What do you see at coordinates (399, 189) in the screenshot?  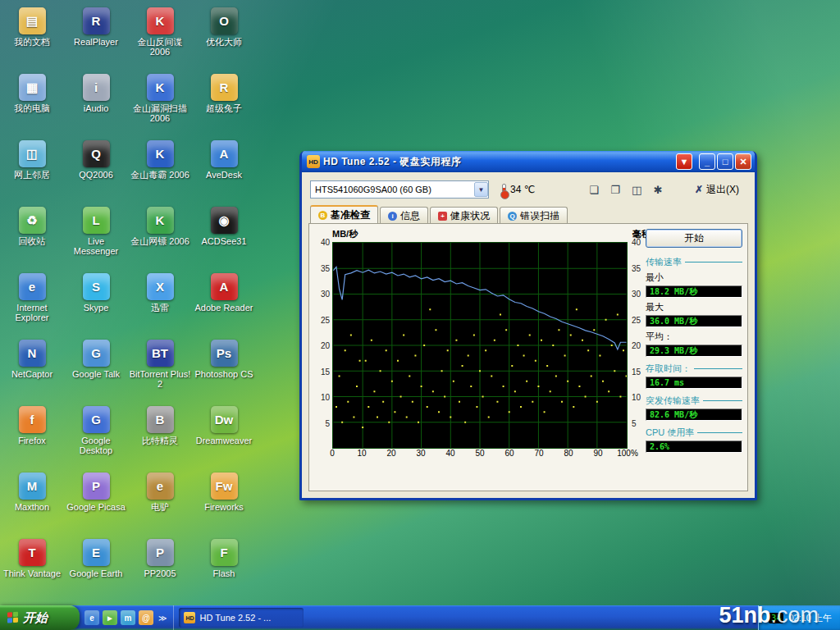 I see `drive-select: HTS541060G9SA00 (60 GB) ▼` at bounding box center [399, 189].